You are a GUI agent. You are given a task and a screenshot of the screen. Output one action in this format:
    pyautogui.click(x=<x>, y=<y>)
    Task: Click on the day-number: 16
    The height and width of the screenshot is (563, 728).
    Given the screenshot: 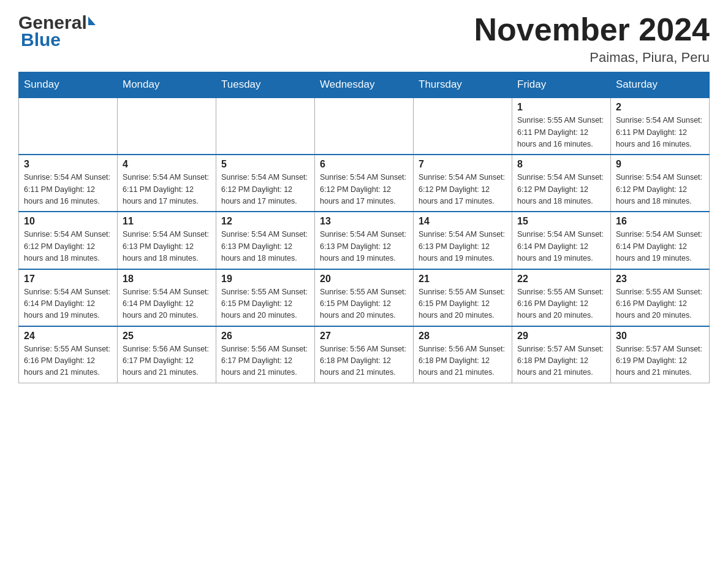 What is the action you would take?
    pyautogui.click(x=660, y=221)
    